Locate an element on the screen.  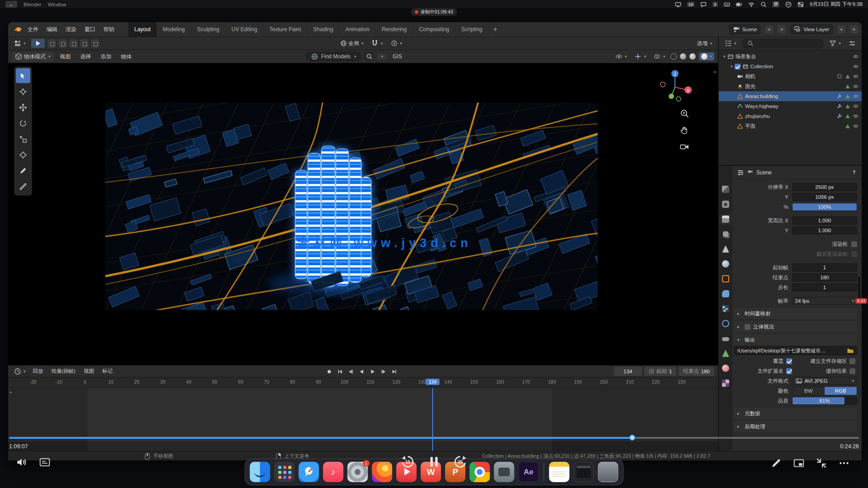
timeline-menu: 抵像(插帧) is located at coordinates (64, 371).